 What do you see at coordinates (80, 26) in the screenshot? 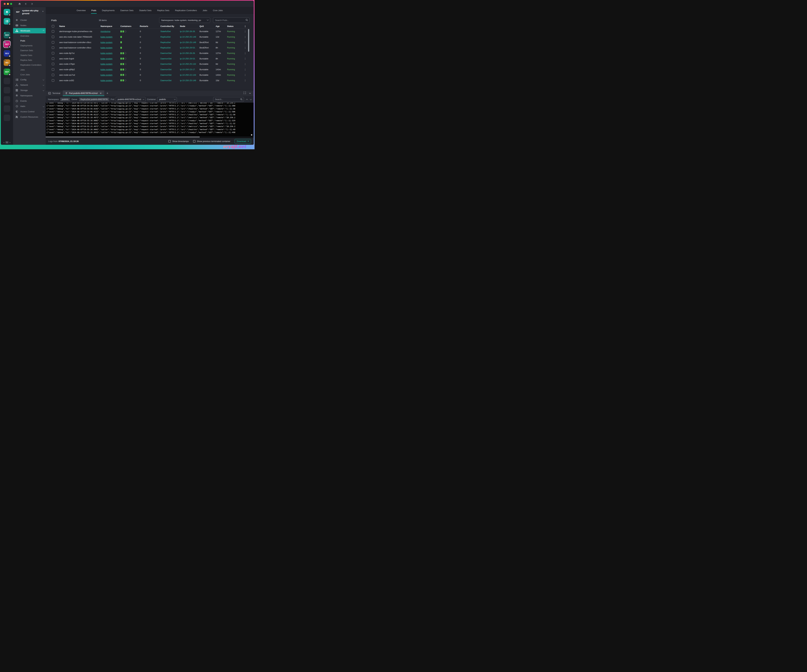
I see `column-header-name: Name` at bounding box center [80, 26].